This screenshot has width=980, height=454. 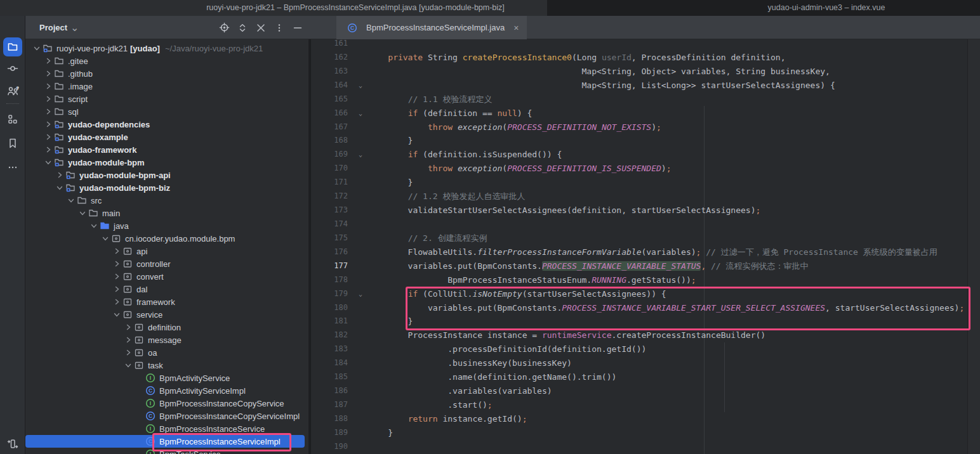 I want to click on tree-item-oa: oa, so click(x=167, y=353).